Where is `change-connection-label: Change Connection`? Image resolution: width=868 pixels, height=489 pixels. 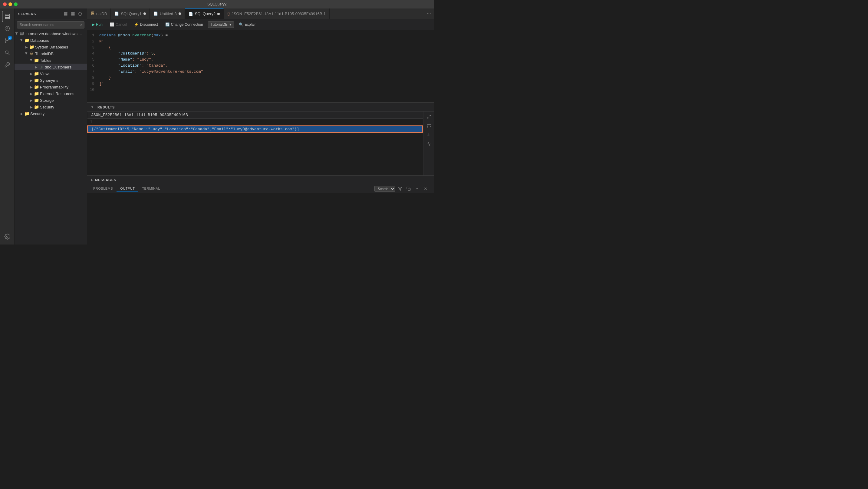 change-connection-label: Change Connection is located at coordinates (187, 24).